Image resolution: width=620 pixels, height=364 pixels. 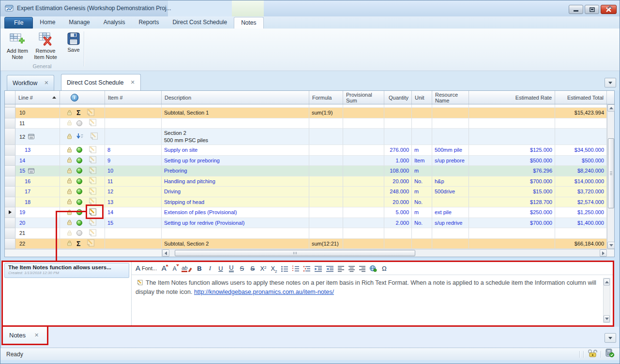 I want to click on table-row: 1611Handling and pitching20.000No.h&p$70…, so click(x=310, y=182).